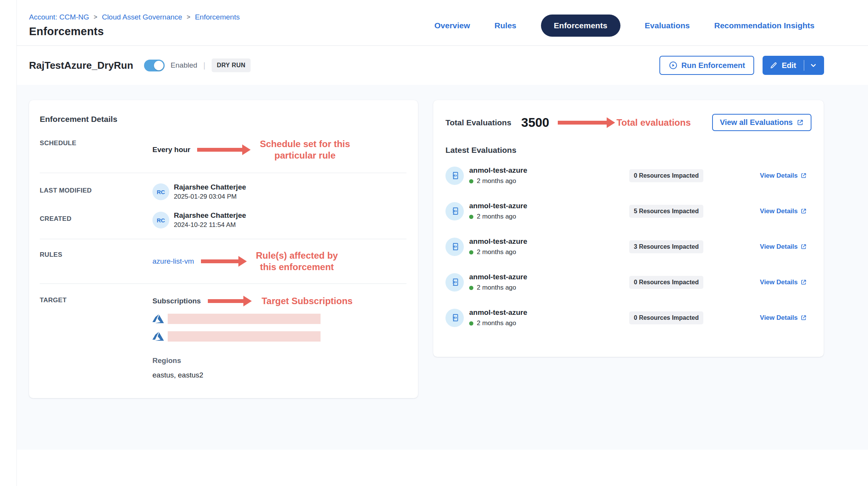 Image resolution: width=868 pixels, height=486 pixels. What do you see at coordinates (764, 26) in the screenshot?
I see `tab-recommendation-insights: Recommendation Insights` at bounding box center [764, 26].